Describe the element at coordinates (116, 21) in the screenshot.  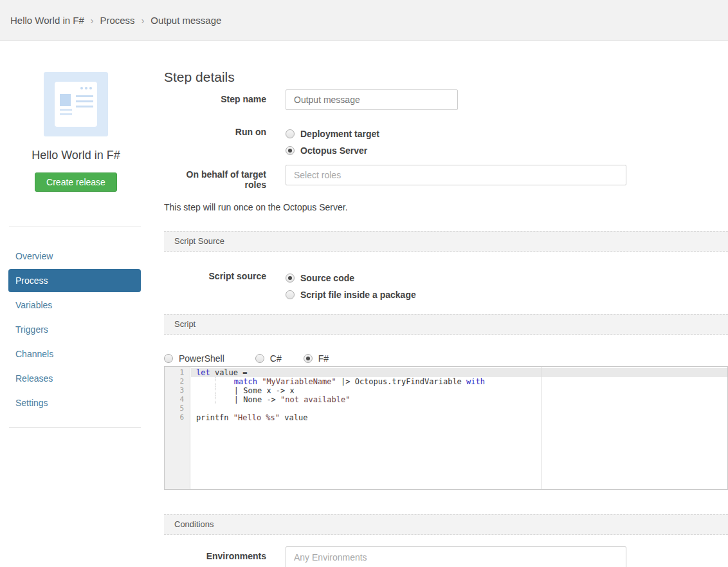
I see `breadcrumb: Hello World in F# › Process › Output mes…` at that location.